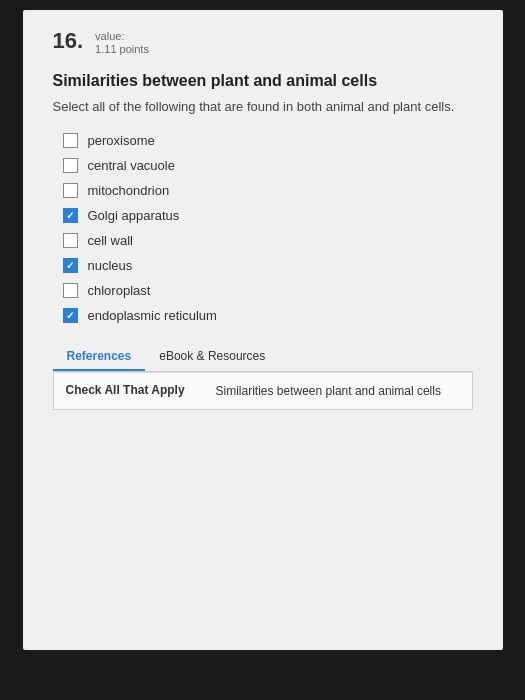 The image size is (525, 700). Describe the element at coordinates (70, 166) in the screenshot. I see `checkbox-central-vacuole` at that location.